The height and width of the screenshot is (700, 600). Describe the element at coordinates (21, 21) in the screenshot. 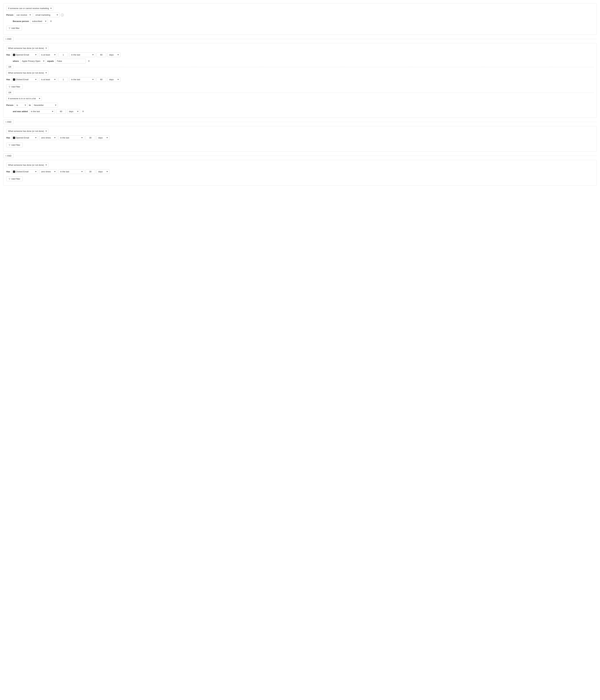

I see `because-person-label: Because person` at that location.